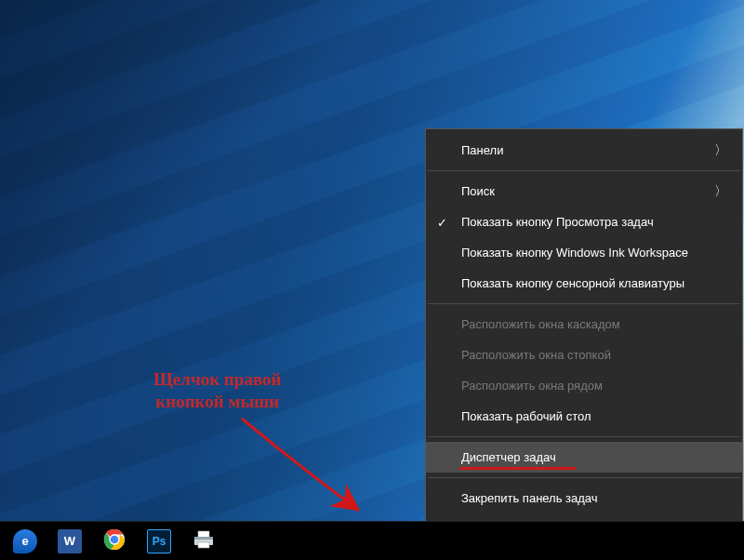  Describe the element at coordinates (114, 541) in the screenshot. I see `taskbar-app-chrome` at that location.